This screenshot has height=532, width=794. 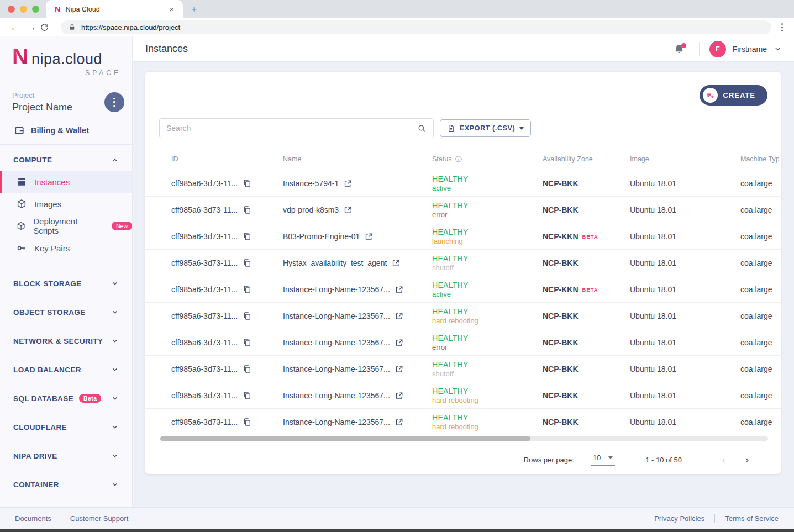 What do you see at coordinates (416, 28) in the screenshot?
I see `address-bar: https://space.nipa.cloud/project` at bounding box center [416, 28].